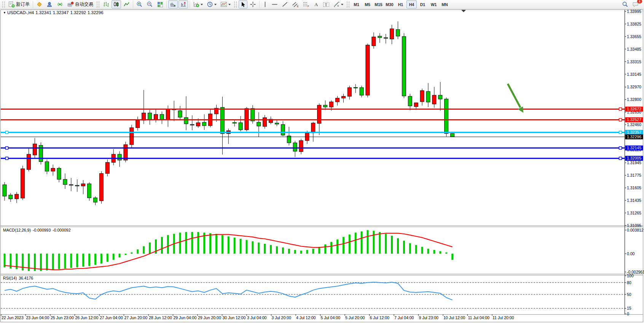 Image resolution: width=644 pixels, height=323 pixels. What do you see at coordinates (60, 5) in the screenshot?
I see `signal-button` at bounding box center [60, 5].